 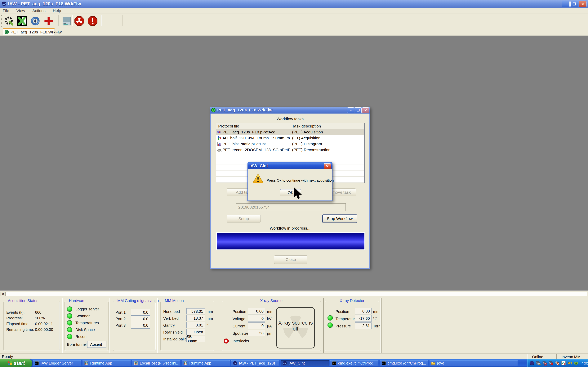 I want to click on tray-volume-icon, so click(x=570, y=363).